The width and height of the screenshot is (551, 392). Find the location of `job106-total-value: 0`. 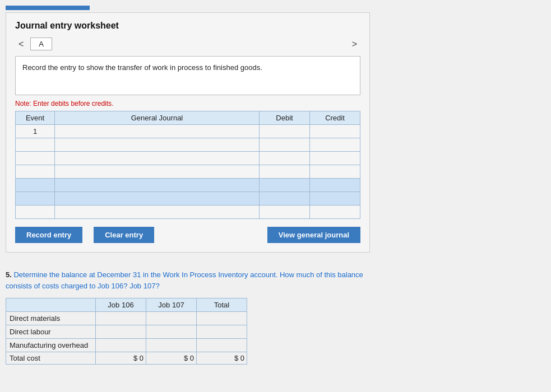

job106-total-value: 0 is located at coordinates (141, 358).